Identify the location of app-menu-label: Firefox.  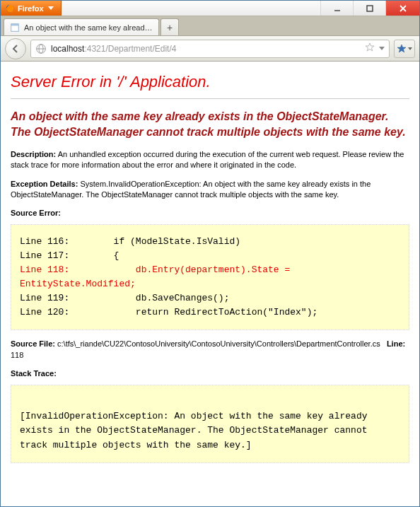
(31, 8).